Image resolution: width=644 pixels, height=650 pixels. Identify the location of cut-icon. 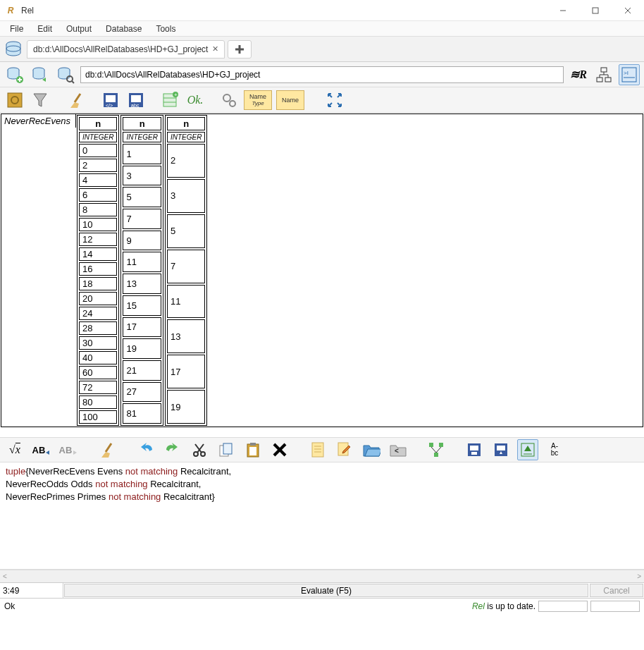
(199, 450).